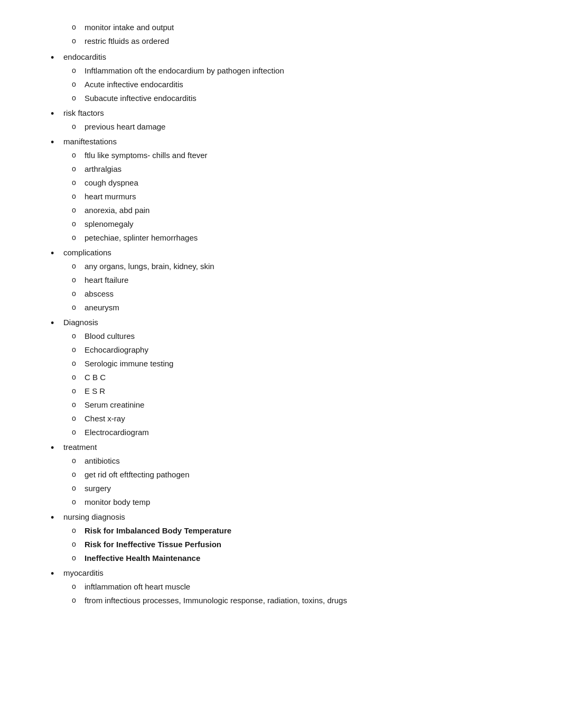 The width and height of the screenshot is (561, 728). I want to click on list-item-label: maniftestations, so click(90, 142).